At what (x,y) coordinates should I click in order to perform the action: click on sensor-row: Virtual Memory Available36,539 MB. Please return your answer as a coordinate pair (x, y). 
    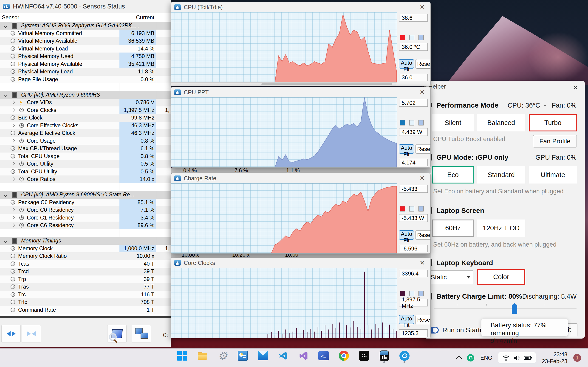
    Looking at the image, I should click on (85, 41).